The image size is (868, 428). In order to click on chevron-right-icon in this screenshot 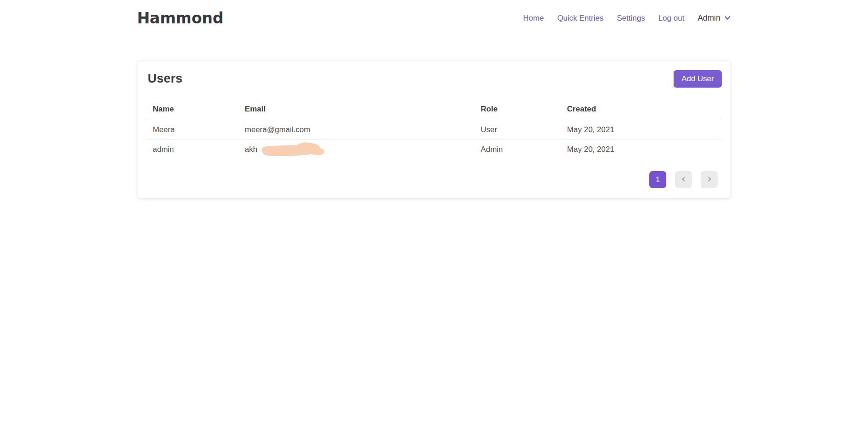, I will do `click(709, 180)`.